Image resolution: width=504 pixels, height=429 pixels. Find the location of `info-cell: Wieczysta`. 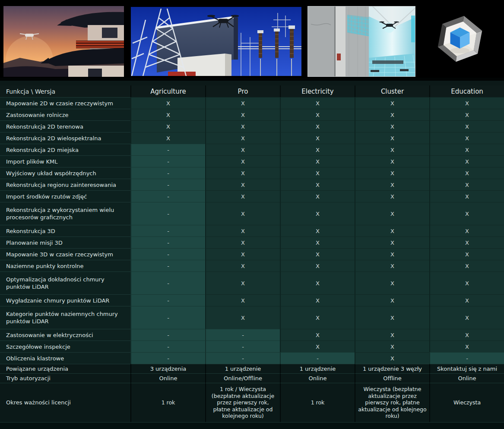

info-cell: Wieczysta is located at coordinates (466, 402).